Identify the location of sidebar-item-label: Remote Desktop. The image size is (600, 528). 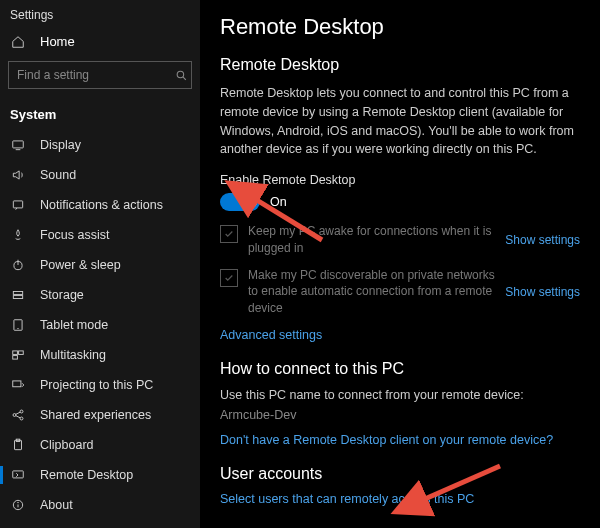
(86, 475).